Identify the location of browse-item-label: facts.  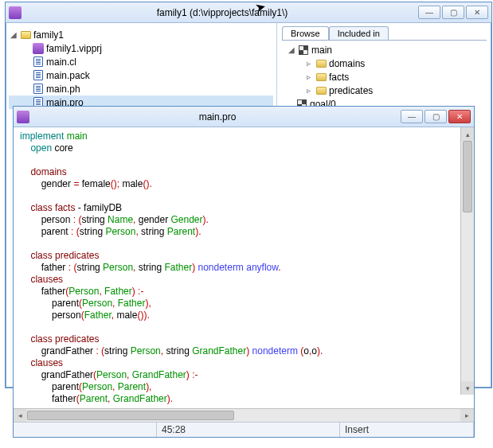
(339, 77).